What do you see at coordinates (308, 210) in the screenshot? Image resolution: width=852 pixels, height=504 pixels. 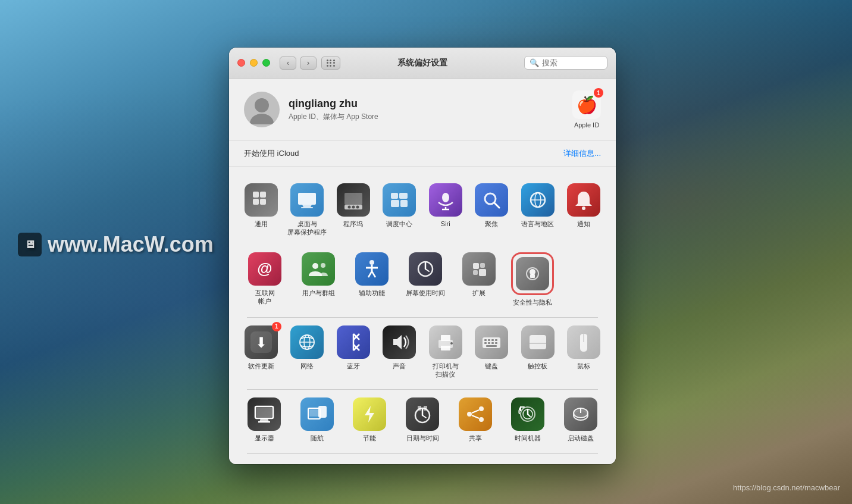 I see `icon-desktop: 桌面与屏幕保护程序` at bounding box center [308, 210].